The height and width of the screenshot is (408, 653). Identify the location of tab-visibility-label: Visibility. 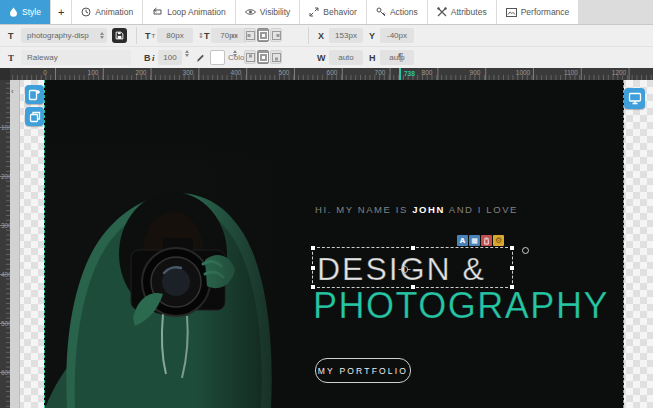
(276, 12).